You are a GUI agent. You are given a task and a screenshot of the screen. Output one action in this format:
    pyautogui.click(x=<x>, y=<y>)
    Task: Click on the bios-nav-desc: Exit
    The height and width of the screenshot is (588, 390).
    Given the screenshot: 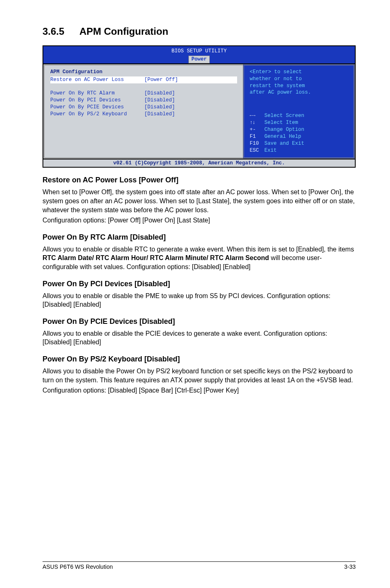 What is the action you would take?
    pyautogui.click(x=306, y=150)
    